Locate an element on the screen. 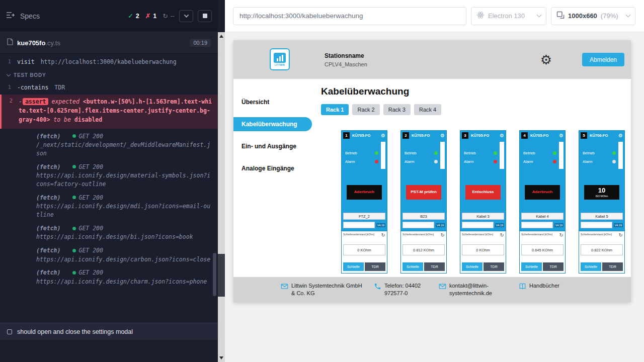 The image size is (644, 362). browser-select: Electron 130 is located at coordinates (509, 16).